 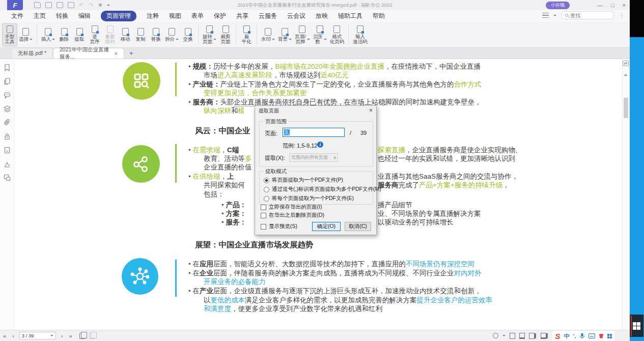 I want to click on sogou-logo-icon: S, so click(x=557, y=336).